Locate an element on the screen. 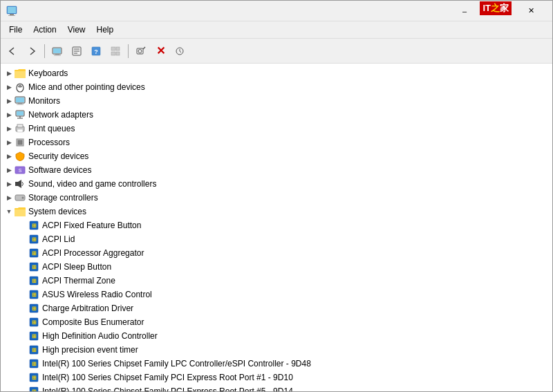  tree-item-security: ▶ Security devices is located at coordinates (276, 156).